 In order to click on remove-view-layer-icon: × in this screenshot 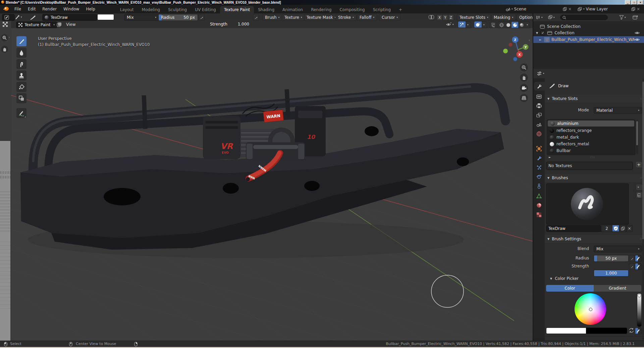, I will do `click(638, 9)`.